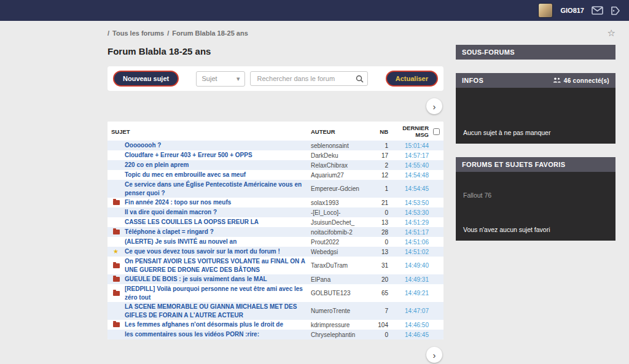 The width and height of the screenshot is (629, 364). Describe the element at coordinates (211, 131) in the screenshot. I see `header-subject: SUJET` at that location.